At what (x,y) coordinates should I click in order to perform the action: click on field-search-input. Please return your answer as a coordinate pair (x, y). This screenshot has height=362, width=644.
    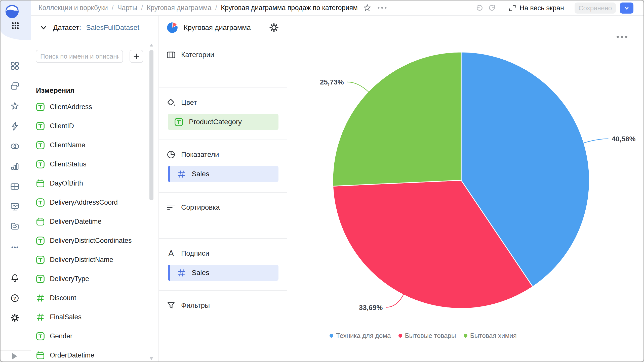
    Looking at the image, I should click on (79, 56).